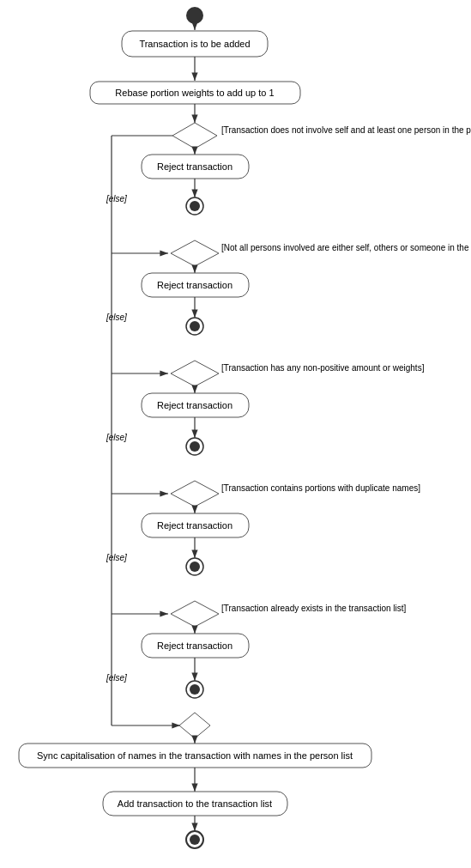 The height and width of the screenshot is (868, 471). I want to click on end-node5-inner, so click(195, 689).